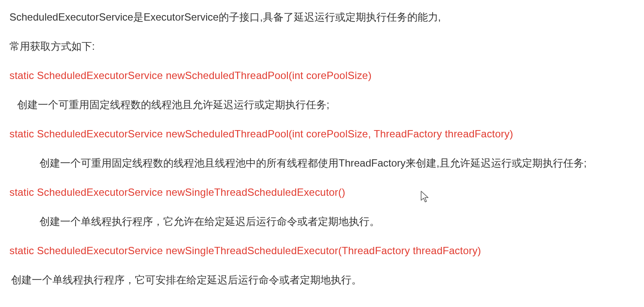 Image resolution: width=644 pixels, height=307 pixels. What do you see at coordinates (322, 163) in the screenshot?
I see `method-description-2: 创建一个可重用固定线程数的线程池且线程池中的所有线程都使用ThreadFacto…` at bounding box center [322, 163].